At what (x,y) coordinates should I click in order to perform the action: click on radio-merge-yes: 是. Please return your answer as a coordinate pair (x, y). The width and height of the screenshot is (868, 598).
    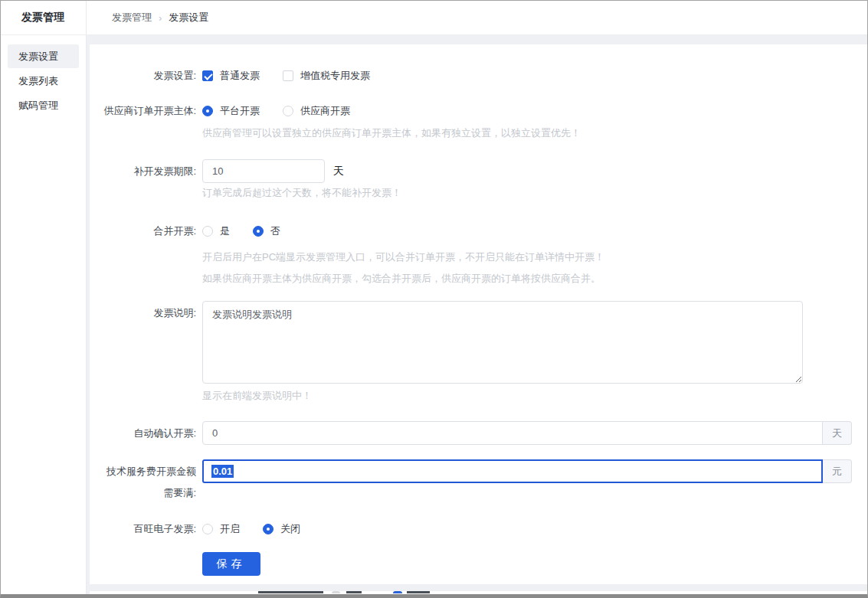
    Looking at the image, I should click on (216, 231).